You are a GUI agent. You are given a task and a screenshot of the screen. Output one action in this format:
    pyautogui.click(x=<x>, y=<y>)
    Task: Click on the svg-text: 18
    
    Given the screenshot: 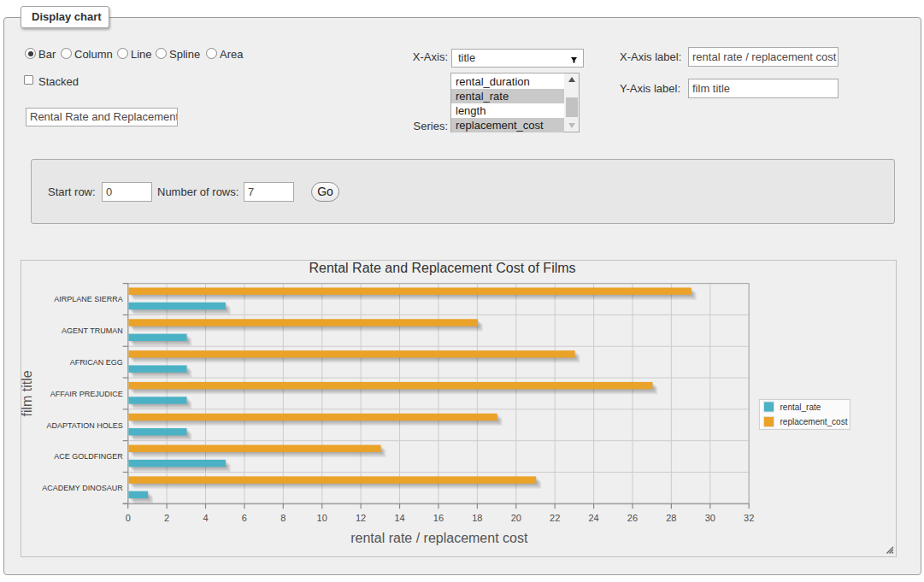 What is the action you would take?
    pyautogui.click(x=477, y=518)
    